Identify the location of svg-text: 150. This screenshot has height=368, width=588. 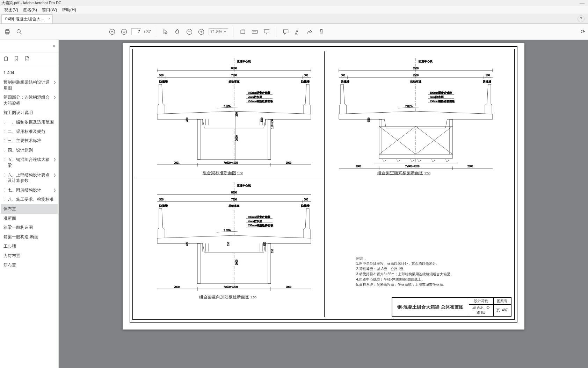
(228, 244).